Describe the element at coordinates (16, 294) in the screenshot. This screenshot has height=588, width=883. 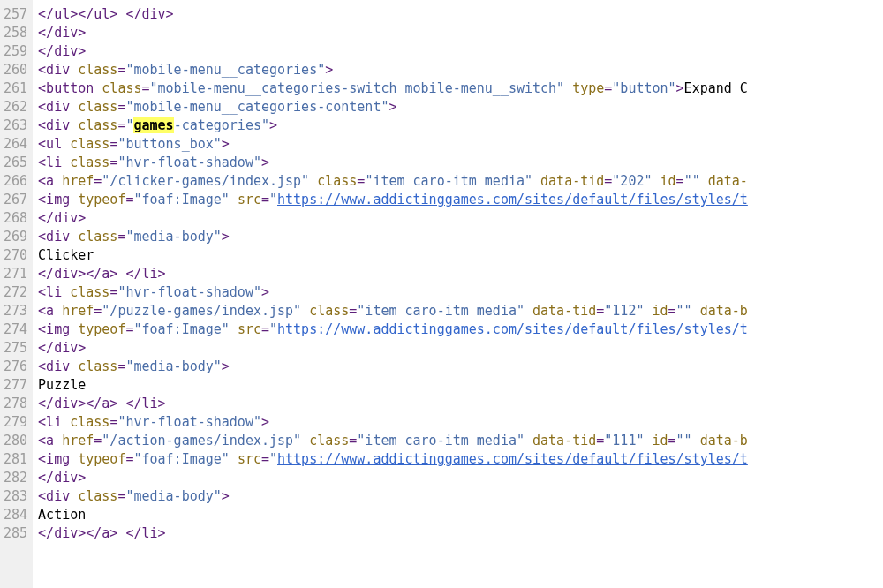
I see `line-number-gutter: 2572582592602612622632642652662672682692…` at that location.